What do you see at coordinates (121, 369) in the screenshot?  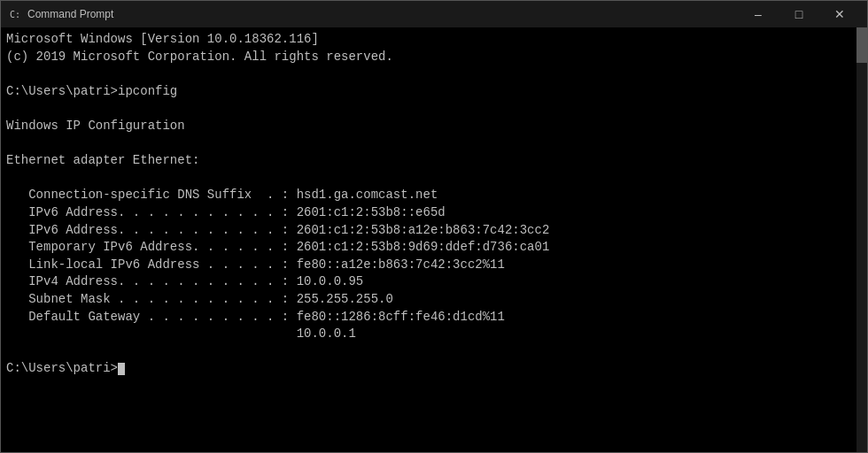 I see `text-cursor` at bounding box center [121, 369].